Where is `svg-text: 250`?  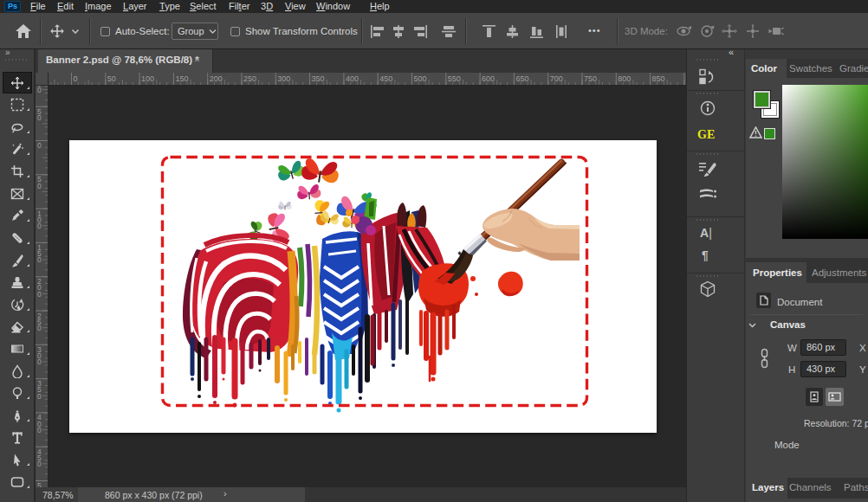
svg-text: 250 is located at coordinates (249, 79).